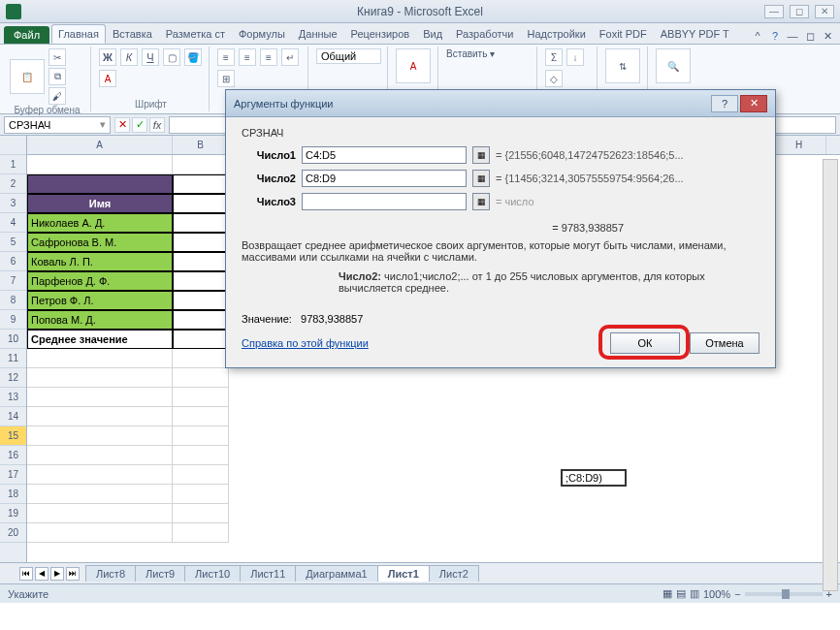 The width and height of the screenshot is (840, 630). What do you see at coordinates (14, 320) in the screenshot?
I see `row-header: 9` at bounding box center [14, 320].